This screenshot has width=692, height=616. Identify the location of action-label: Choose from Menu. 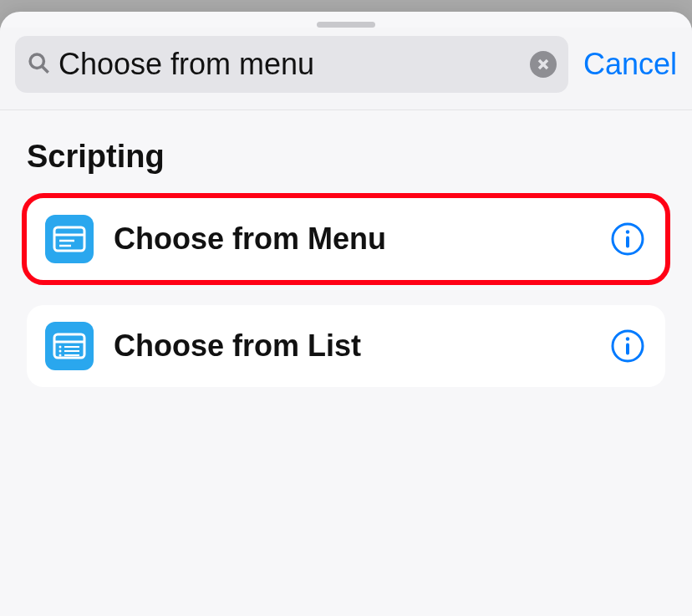
(361, 239).